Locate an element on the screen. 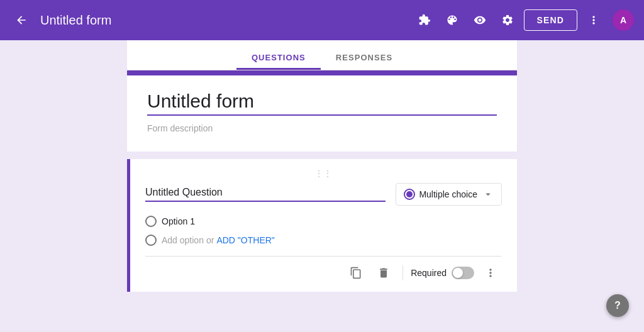  header-title: Untitled form is located at coordinates (75, 20).